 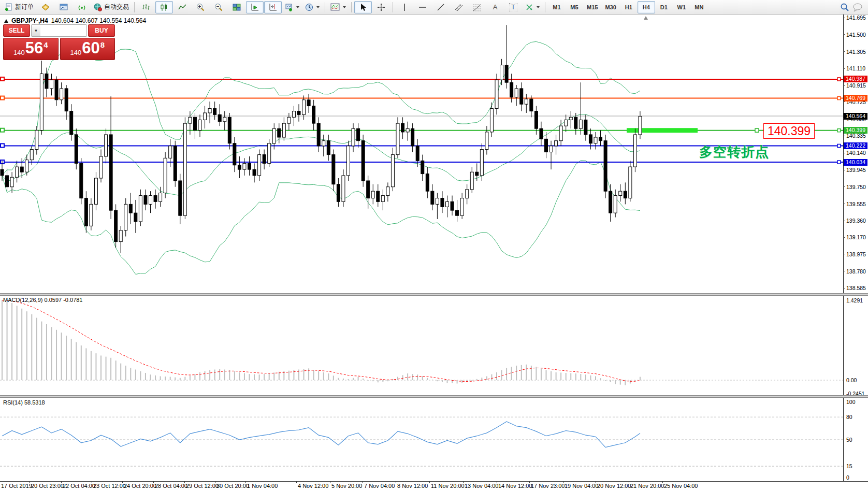 What do you see at coordinates (219, 7) in the screenshot?
I see `zoom-out-button` at bounding box center [219, 7].